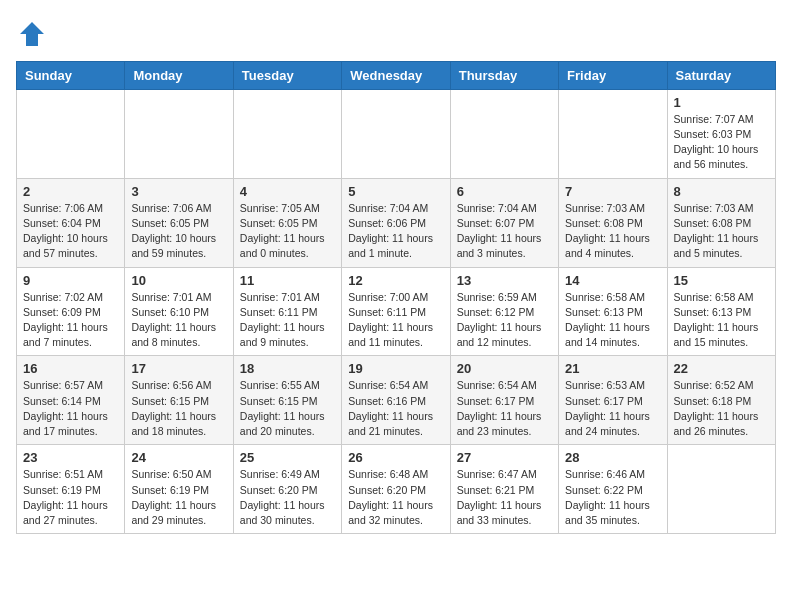 This screenshot has height=612, width=792. I want to click on day-number: 18, so click(288, 368).